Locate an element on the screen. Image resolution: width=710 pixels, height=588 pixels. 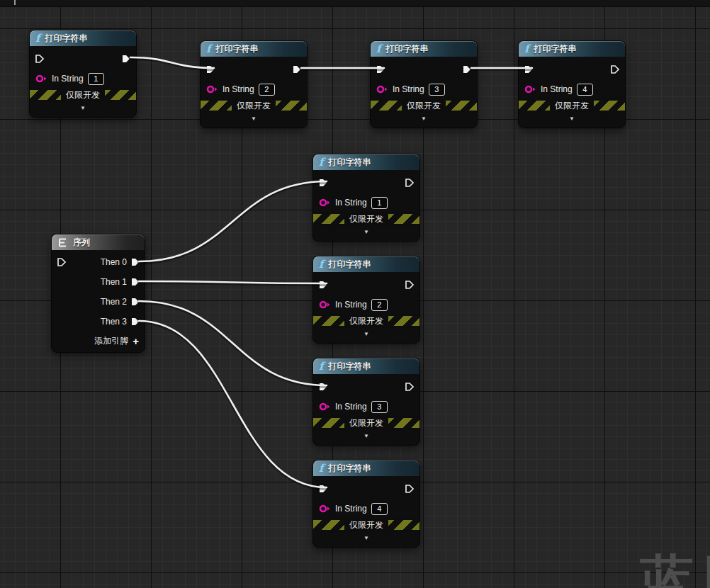
then-0-pin is located at coordinates (135, 262).